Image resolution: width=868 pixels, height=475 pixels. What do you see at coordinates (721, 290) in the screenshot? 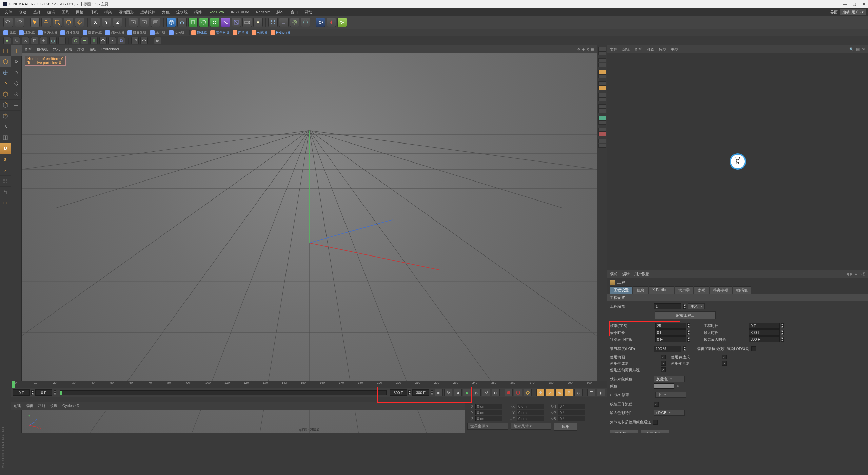
I see `tab-todo: 待办事项` at bounding box center [721, 290].